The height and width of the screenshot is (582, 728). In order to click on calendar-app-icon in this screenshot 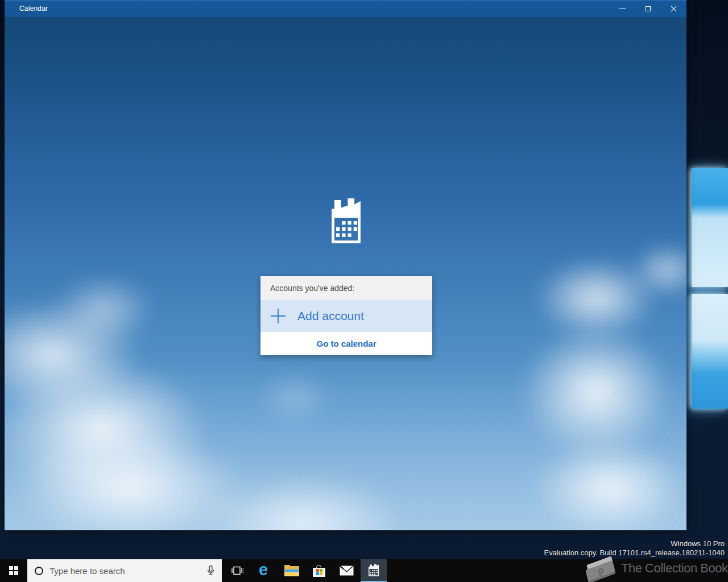, I will do `click(346, 222)`.